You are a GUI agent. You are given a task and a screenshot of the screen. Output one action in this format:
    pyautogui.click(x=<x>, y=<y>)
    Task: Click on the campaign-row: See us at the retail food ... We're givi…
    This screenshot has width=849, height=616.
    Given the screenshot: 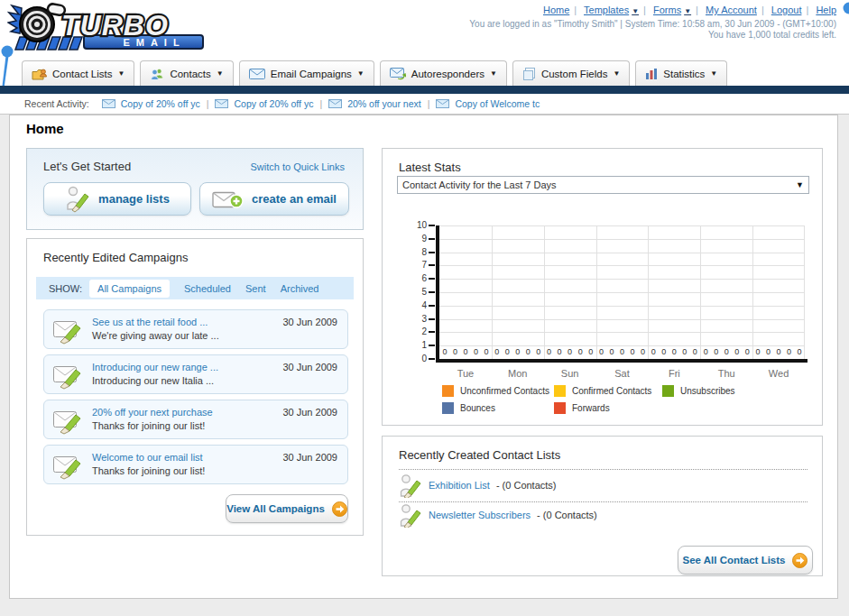 What is the action you would take?
    pyautogui.click(x=196, y=329)
    